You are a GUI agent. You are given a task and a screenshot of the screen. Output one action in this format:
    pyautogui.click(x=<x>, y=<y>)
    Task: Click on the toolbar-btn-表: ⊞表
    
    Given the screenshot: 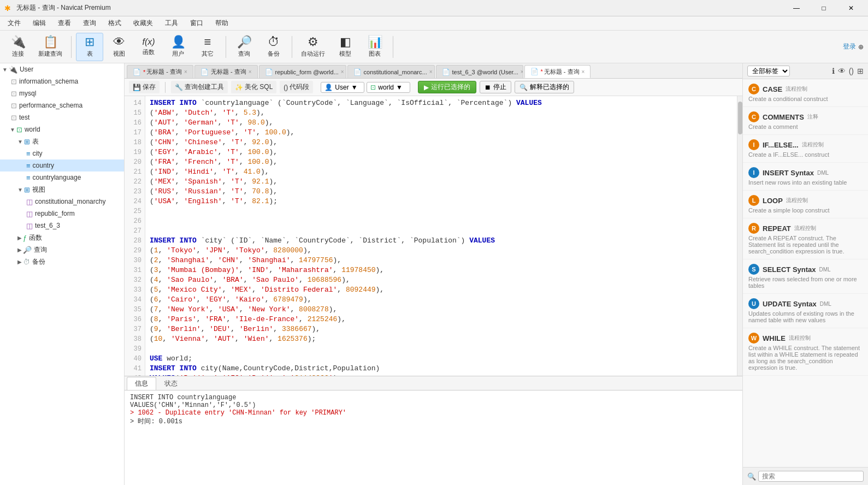 What is the action you would take?
    pyautogui.click(x=90, y=47)
    